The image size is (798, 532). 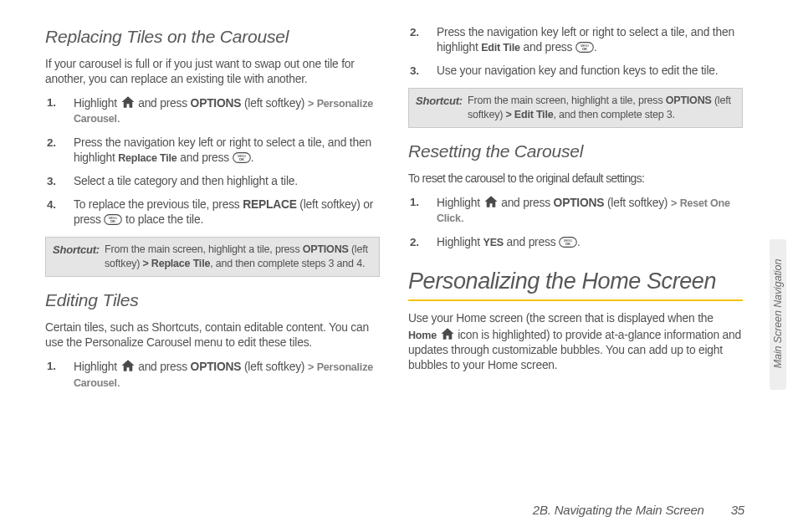 What do you see at coordinates (575, 179) in the screenshot?
I see `para-reset-intro: To reset the carousel to the original de…` at bounding box center [575, 179].